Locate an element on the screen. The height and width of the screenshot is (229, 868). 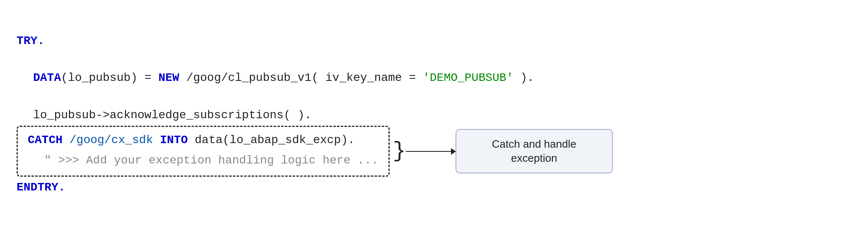
annotation-box: Catch and handle exception is located at coordinates (534, 151).